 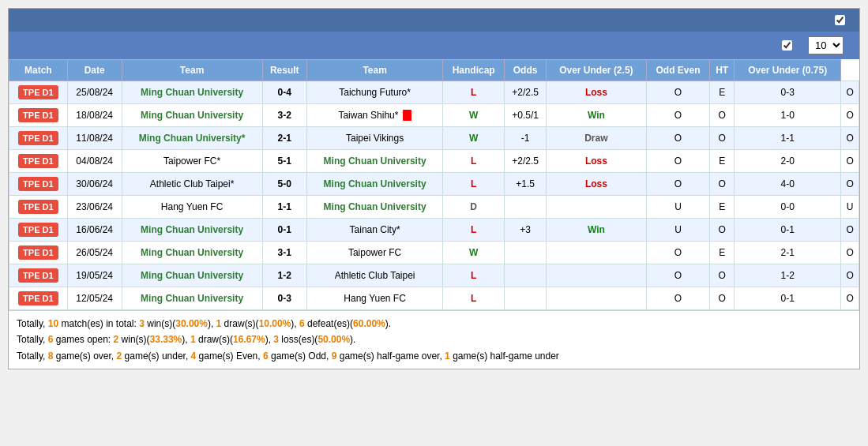 What do you see at coordinates (284, 139) in the screenshot?
I see `cell-score: 2-1` at bounding box center [284, 139].